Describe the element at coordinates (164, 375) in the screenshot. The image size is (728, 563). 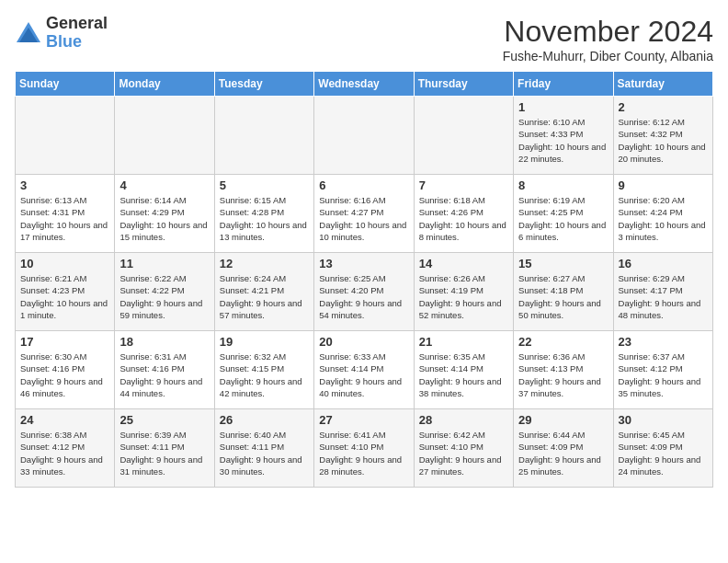
I see `day-info: Sunrise: 6:31 AM Sunset: 4:16 PM Dayligh…` at that location.